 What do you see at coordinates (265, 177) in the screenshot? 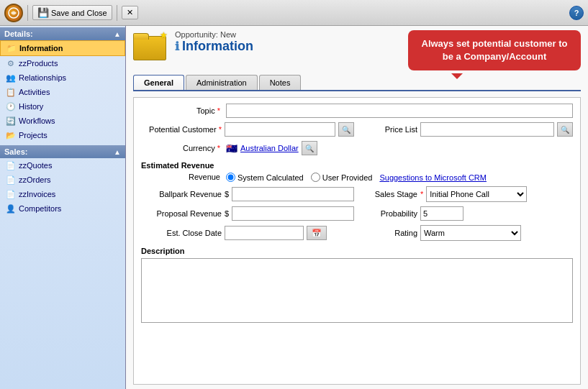
I see `radio-system-calculated: System Calculated` at bounding box center [265, 177].